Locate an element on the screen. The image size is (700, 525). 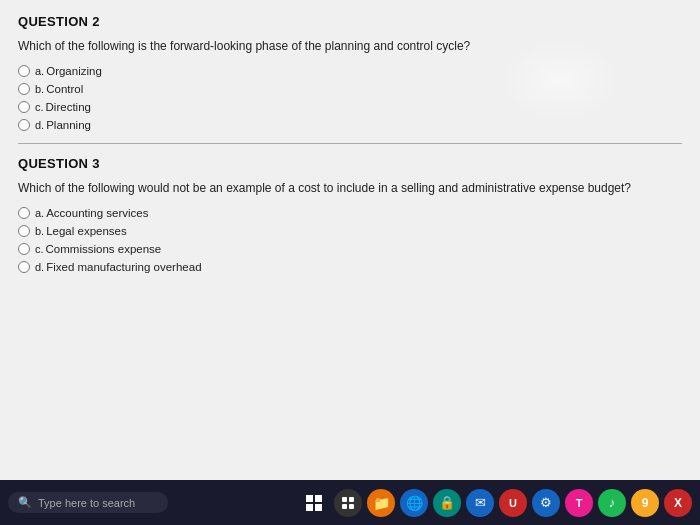
option-3a-text: Accounting services is located at coordinates (97, 213).